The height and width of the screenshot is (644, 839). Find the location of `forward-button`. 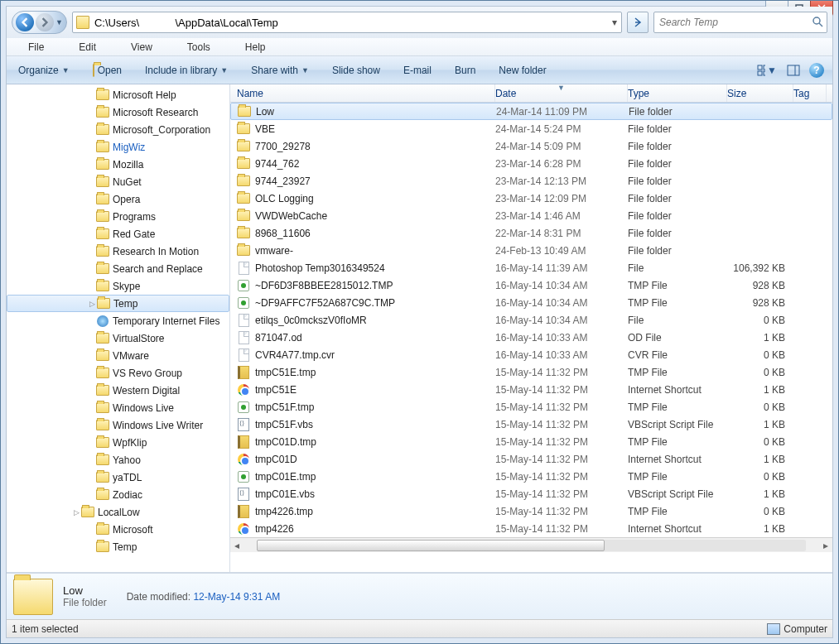

forward-button is located at coordinates (45, 22).